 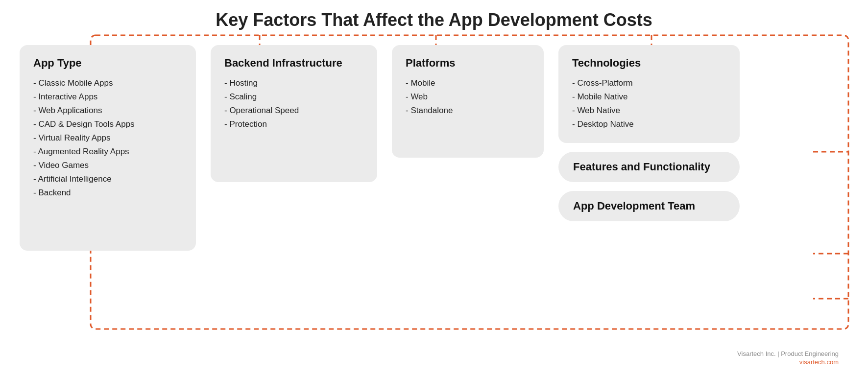 I want to click on platforms-item-2: - Web, so click(x=468, y=97).